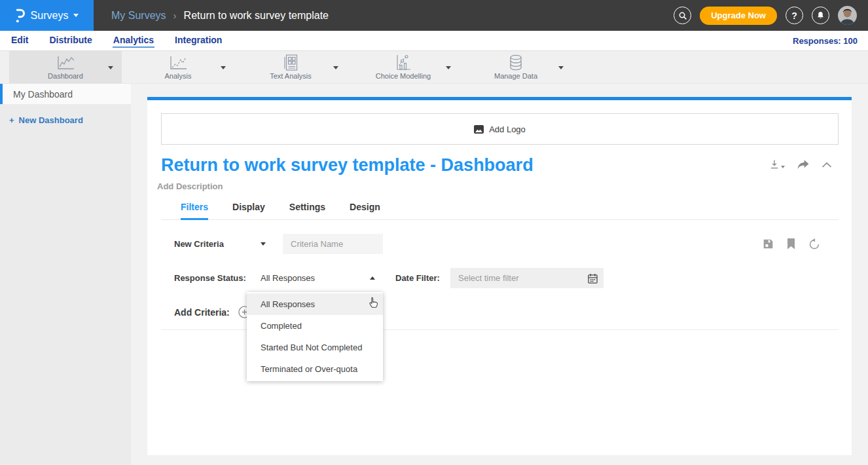 This screenshot has width=868, height=465. Describe the element at coordinates (198, 41) in the screenshot. I see `nav-item-integration: Integration` at that location.